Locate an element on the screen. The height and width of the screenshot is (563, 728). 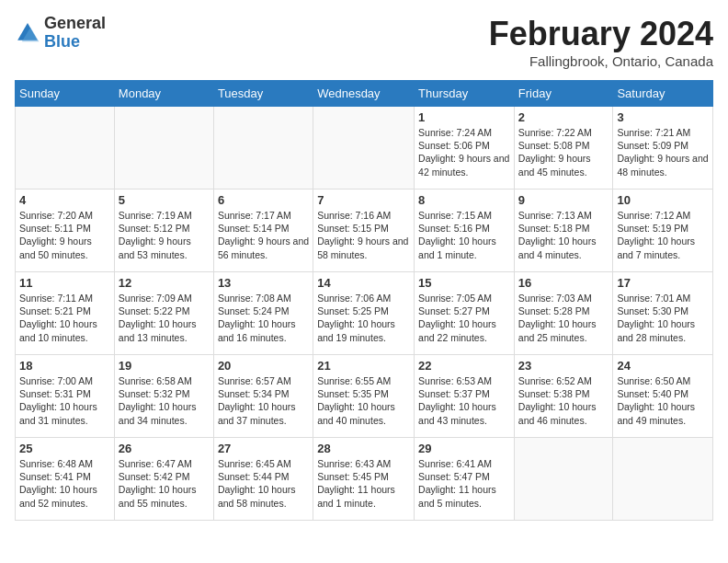
day-info: Sunrise: 6:43 AM Sunset: 5:45 PM Dayligh… is located at coordinates (364, 484).